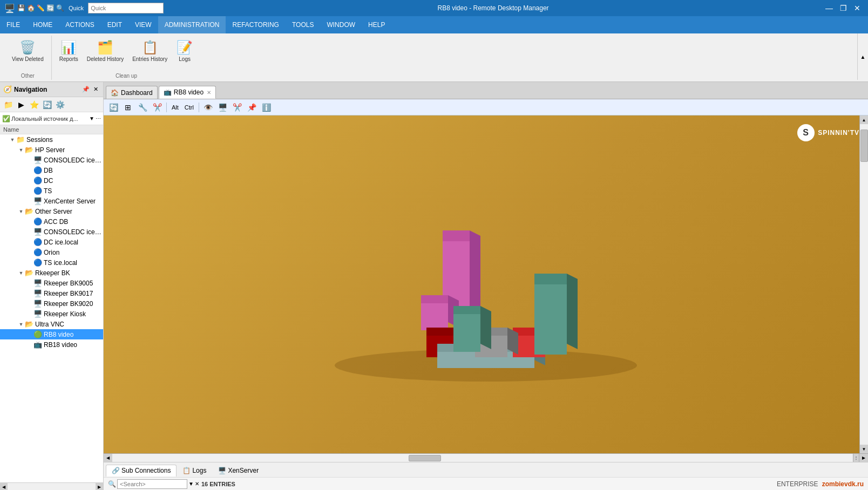  What do you see at coordinates (51, 8) in the screenshot?
I see `refresh-icon: 🔄` at bounding box center [51, 8].